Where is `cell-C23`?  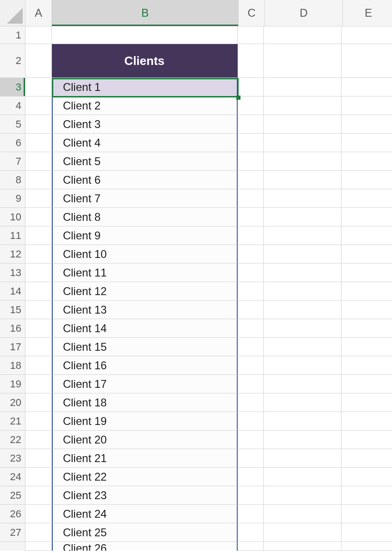 cell-C23 is located at coordinates (251, 458).